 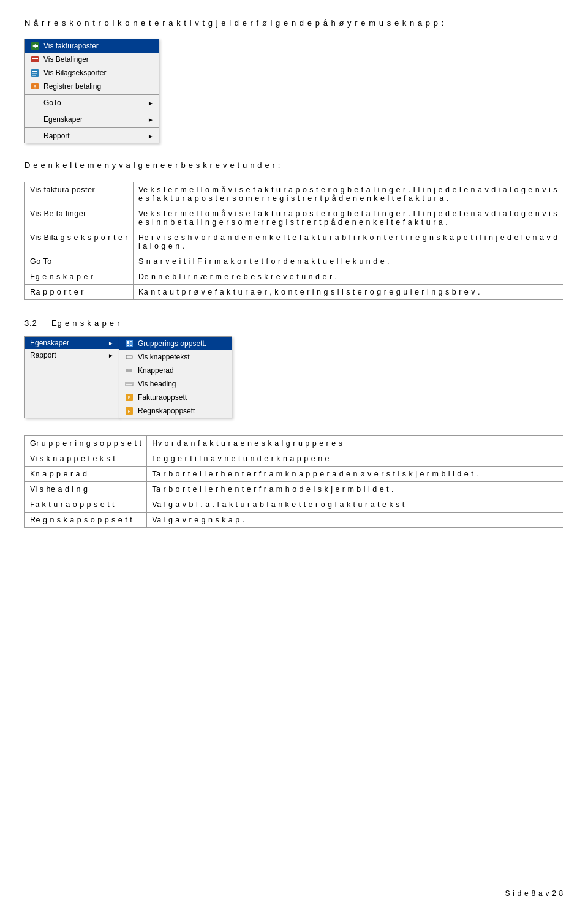 I want to click on knapperad-icon, so click(x=129, y=370).